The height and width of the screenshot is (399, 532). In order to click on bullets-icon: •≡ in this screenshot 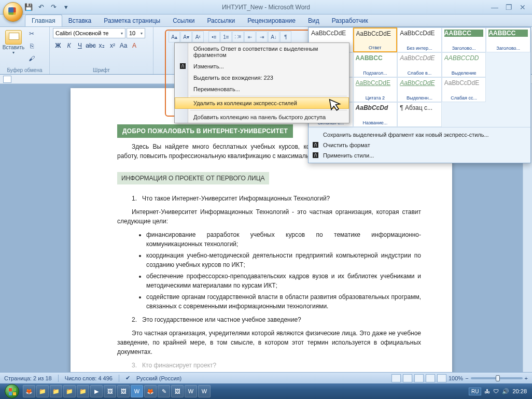, I will do `click(214, 37)`.